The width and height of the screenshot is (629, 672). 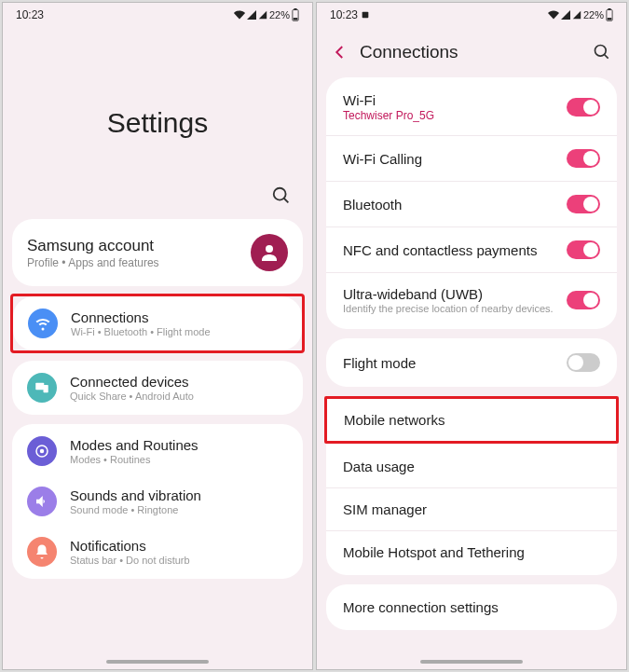 What do you see at coordinates (136, 496) in the screenshot?
I see `sounds-title: Sounds and vibration` at bounding box center [136, 496].